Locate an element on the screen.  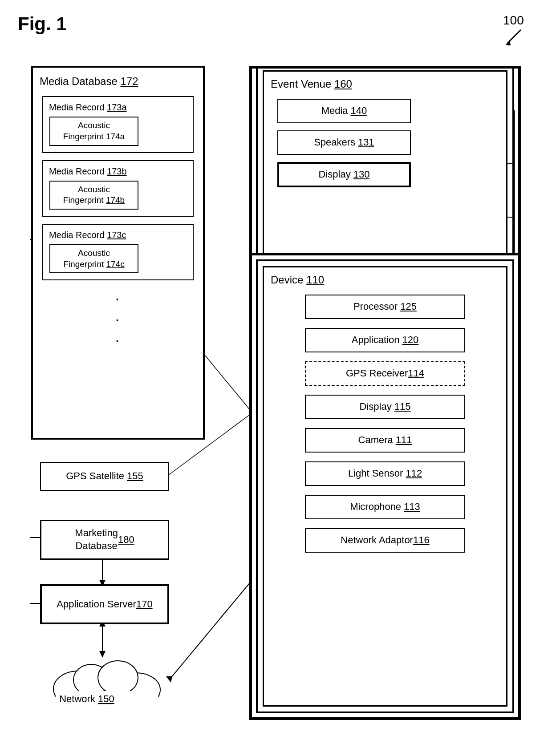
network-adaptor-box: Network Adaptor 116 is located at coordinates (385, 540).